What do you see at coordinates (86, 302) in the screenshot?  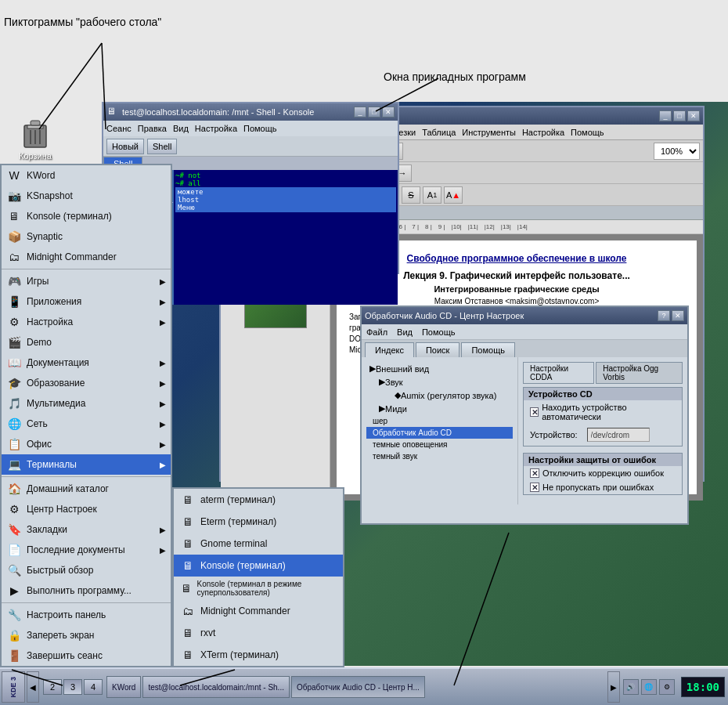 I see `kde-menu-item-apps: 📱 Приложения ▶` at bounding box center [86, 302].